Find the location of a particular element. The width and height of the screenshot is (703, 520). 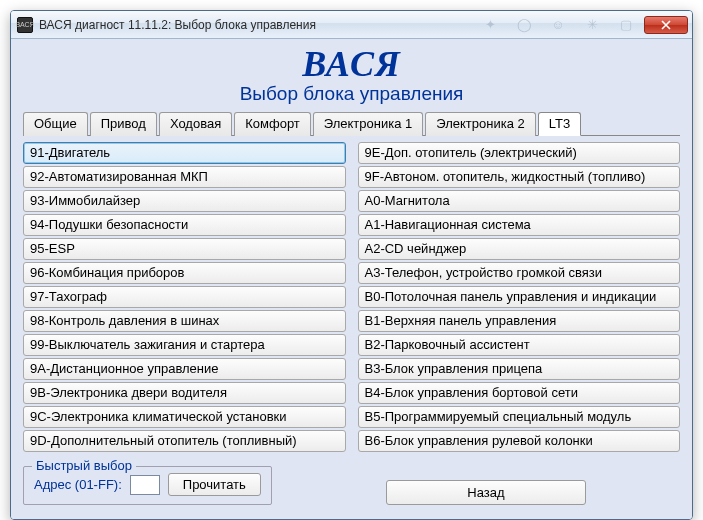

module-a0-radio: A0-Магнитола is located at coordinates (520, 201).